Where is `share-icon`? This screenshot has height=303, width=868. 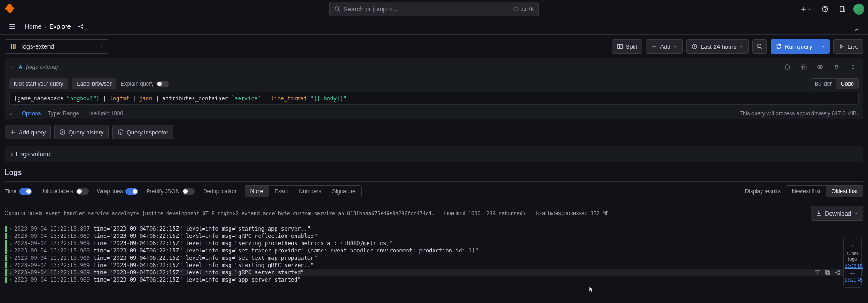 share-icon is located at coordinates (837, 272).